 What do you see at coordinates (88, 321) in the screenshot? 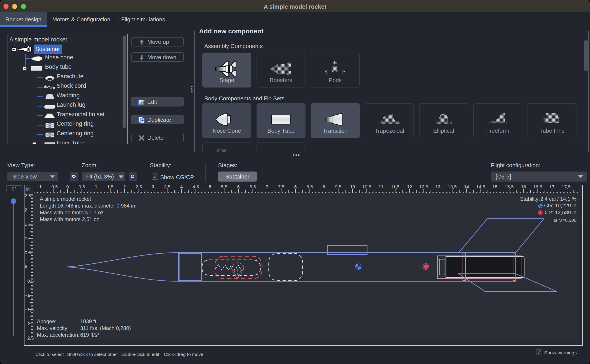
I see `svg-text: 1039 ft` at bounding box center [88, 321].